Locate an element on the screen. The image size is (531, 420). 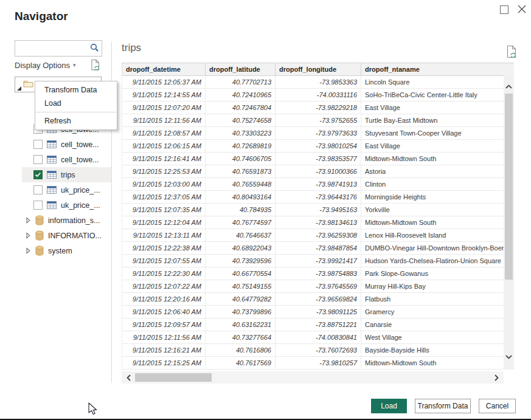
table-cell: 9/11/2015 12:03:00 AM is located at coordinates (164, 184).